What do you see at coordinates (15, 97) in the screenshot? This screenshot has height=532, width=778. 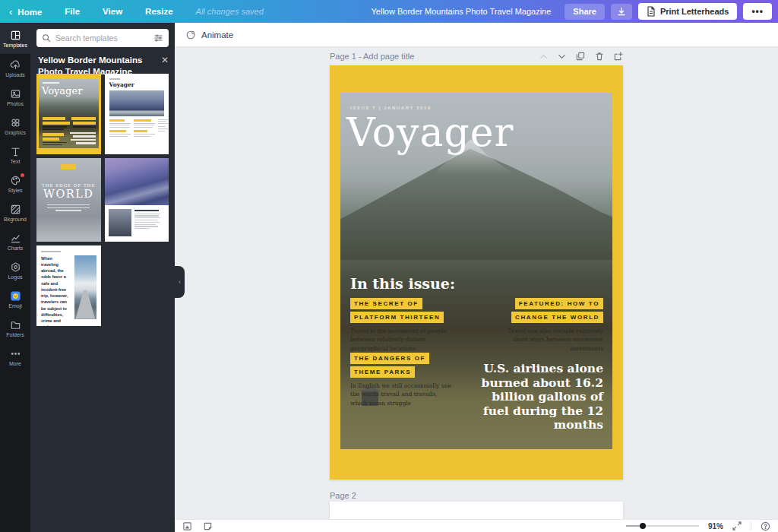 I see `sidebar-item-photos: Photos` at bounding box center [15, 97].